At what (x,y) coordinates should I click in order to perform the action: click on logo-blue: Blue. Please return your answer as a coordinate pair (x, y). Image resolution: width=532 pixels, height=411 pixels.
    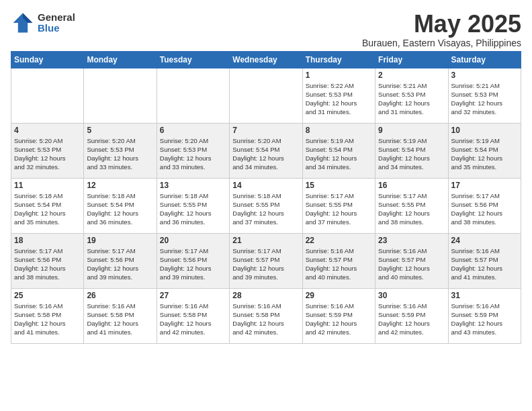
    Looking at the image, I should click on (56, 28).